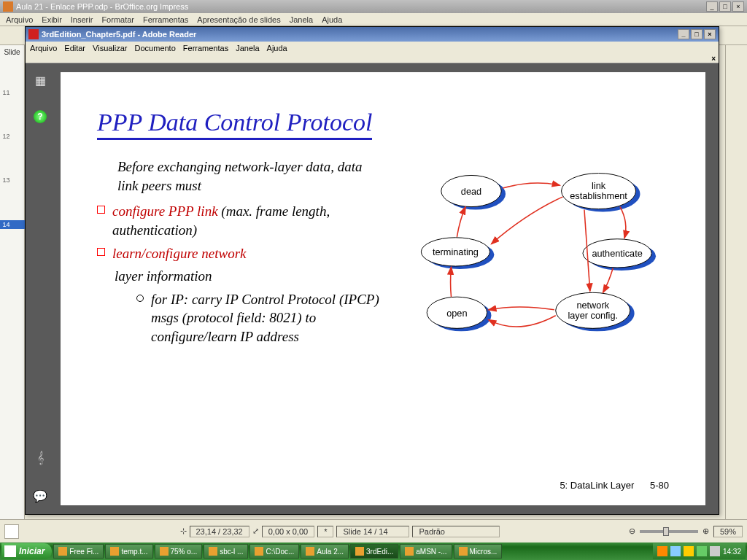 The image size is (747, 560). What do you see at coordinates (374, 551) in the screenshot?
I see `windows-taskbar: Iniciar Free Fi... temp.t... 75% o... sb…` at bounding box center [374, 551].